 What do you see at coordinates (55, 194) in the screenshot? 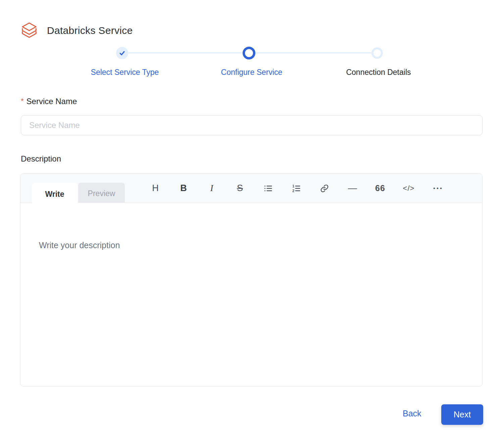
I see `tab-write: Write` at bounding box center [55, 194].